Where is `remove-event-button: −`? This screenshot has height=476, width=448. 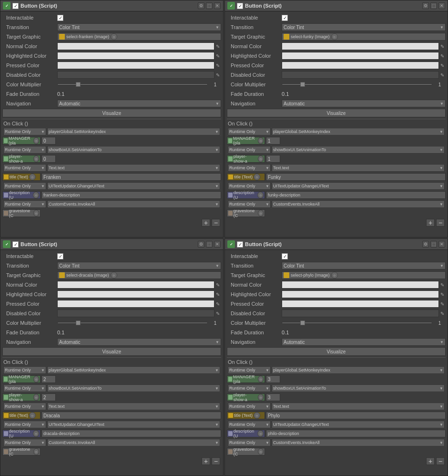
remove-event-button: − is located at coordinates (440, 223).